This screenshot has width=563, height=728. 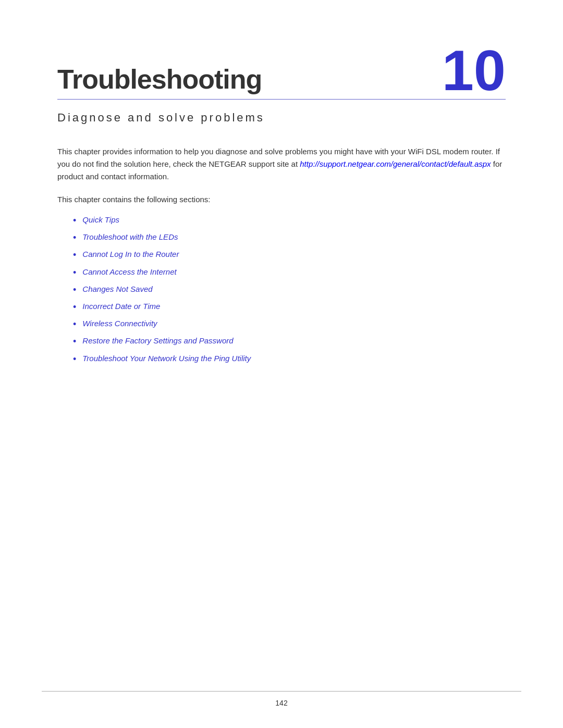 What do you see at coordinates (121, 306) in the screenshot?
I see `toc-link-datetime: Incorrect Date or Time` at bounding box center [121, 306].